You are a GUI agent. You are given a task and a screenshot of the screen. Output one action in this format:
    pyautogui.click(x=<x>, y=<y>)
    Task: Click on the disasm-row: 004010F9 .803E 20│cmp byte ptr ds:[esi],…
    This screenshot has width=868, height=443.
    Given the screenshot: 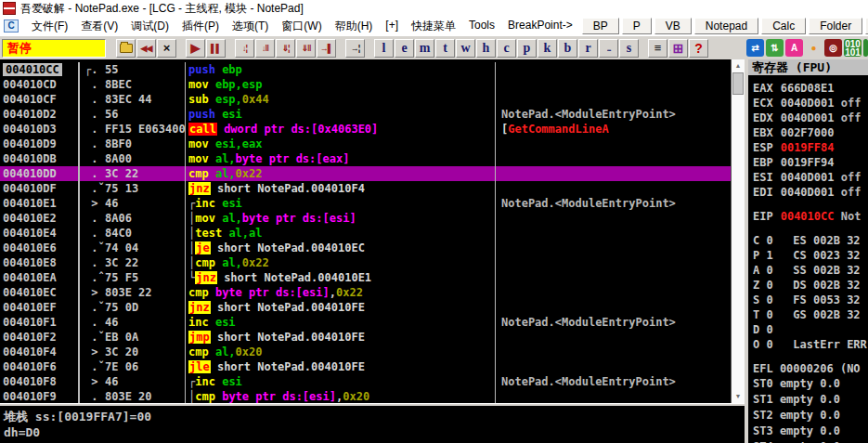 What is the action you would take?
    pyautogui.click(x=366, y=396)
    